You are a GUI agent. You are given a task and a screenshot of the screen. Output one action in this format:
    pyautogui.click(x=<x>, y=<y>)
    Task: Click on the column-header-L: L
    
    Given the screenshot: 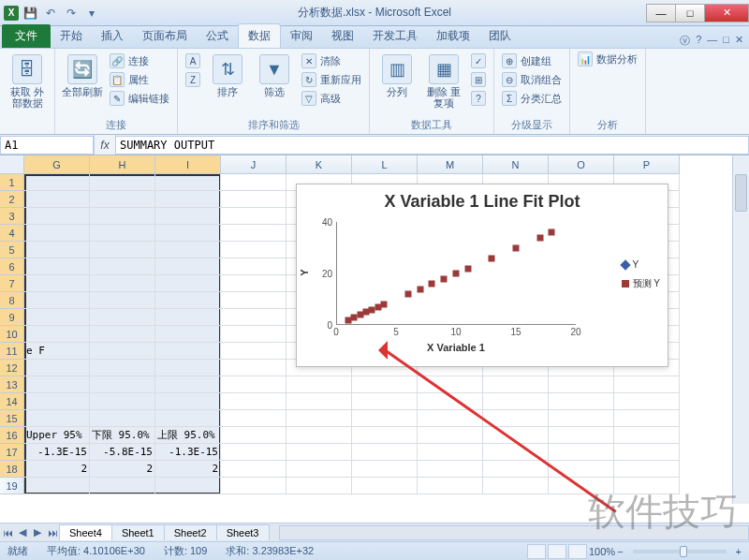 What is the action you would take?
    pyautogui.click(x=385, y=165)
    